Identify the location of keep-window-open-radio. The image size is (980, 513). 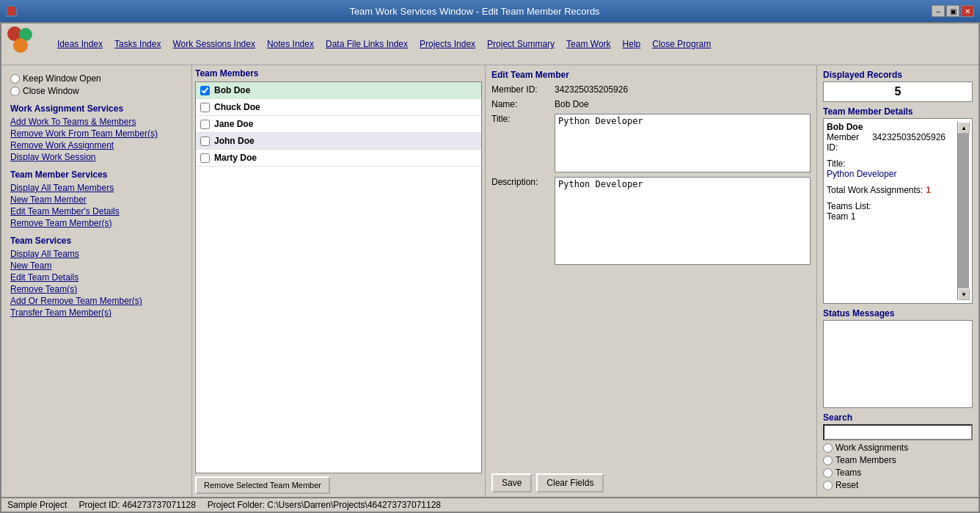
(15, 79).